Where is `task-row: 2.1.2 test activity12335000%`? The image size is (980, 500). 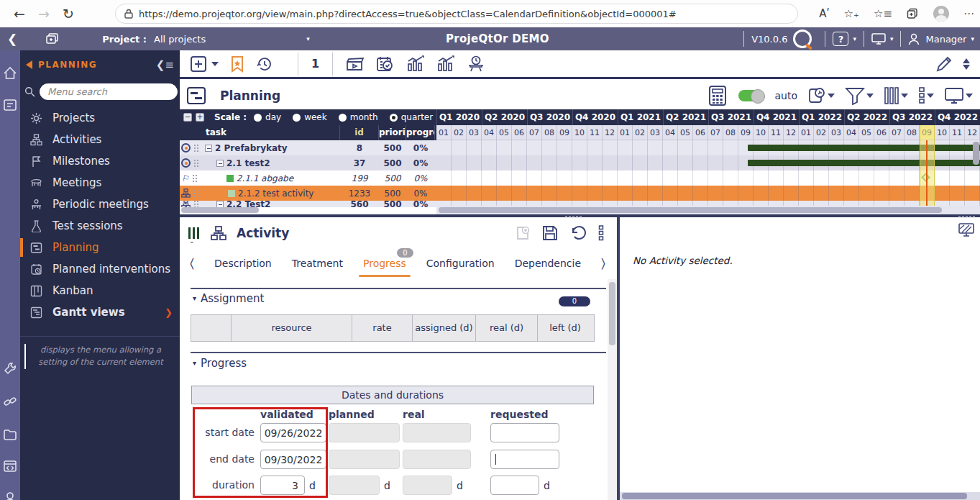 task-row: 2.1.2 test activity12335000% is located at coordinates (308, 193).